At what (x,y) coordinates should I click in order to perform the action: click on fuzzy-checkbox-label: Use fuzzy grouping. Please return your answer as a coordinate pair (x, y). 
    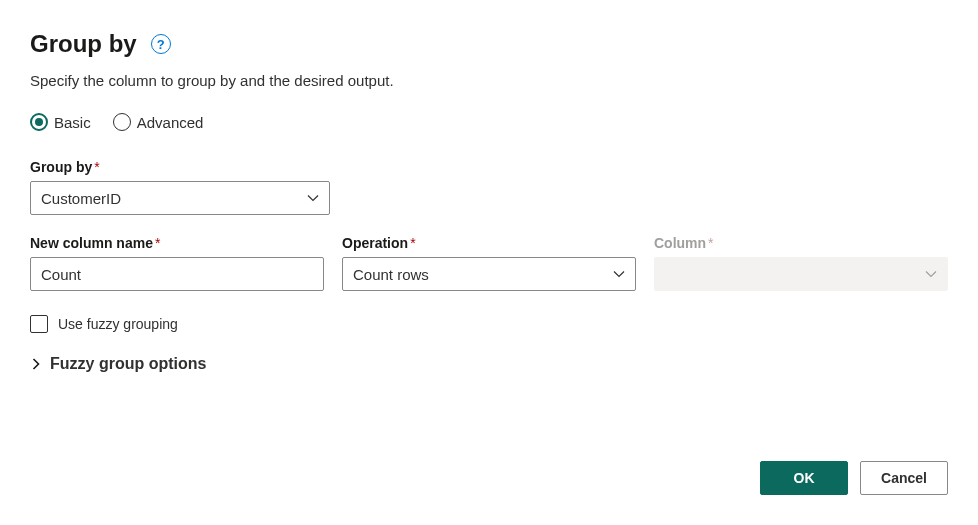
    Looking at the image, I should click on (118, 324).